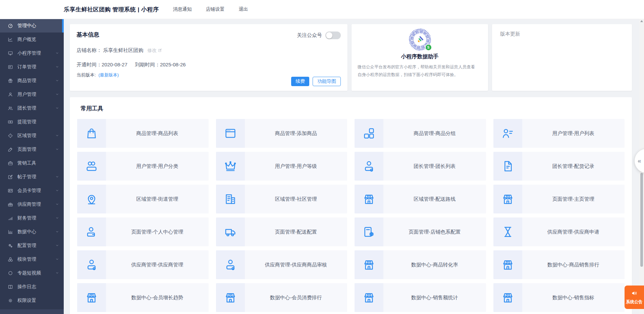 This screenshot has height=314, width=644. Describe the element at coordinates (642, 220) in the screenshot. I see `scrollbar-thumb` at that location.